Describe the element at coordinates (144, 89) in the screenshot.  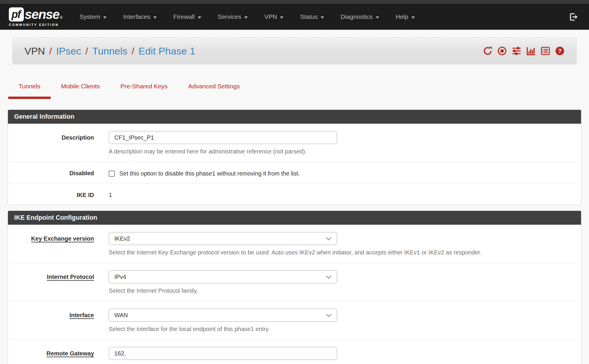
I see `tab-pre-shared-keys: Pre-Shared Keys` at that location.